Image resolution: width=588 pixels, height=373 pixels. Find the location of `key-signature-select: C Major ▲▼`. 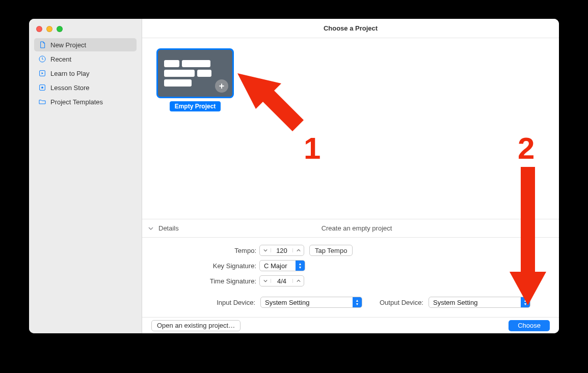

key-signature-select: C Major ▲▼ is located at coordinates (282, 266).